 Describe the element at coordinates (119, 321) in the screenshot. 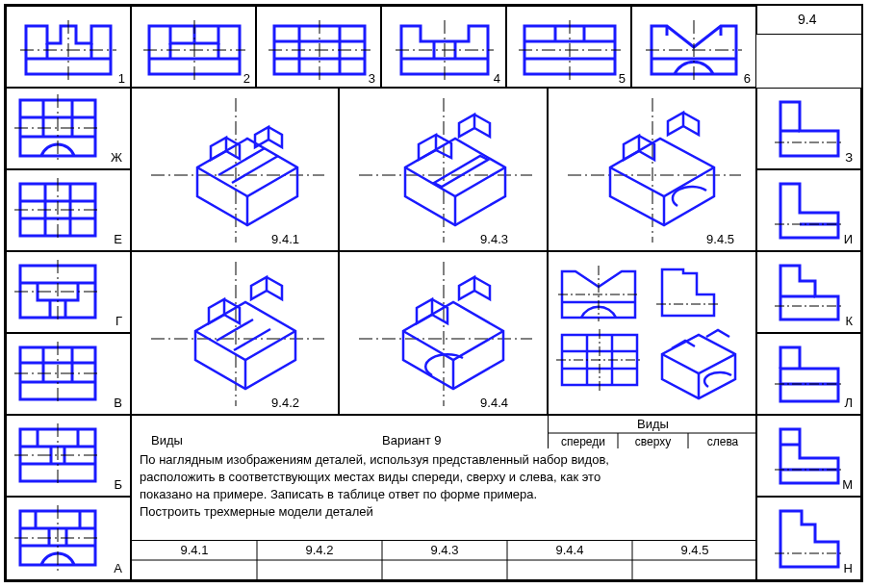

I see `left-label-g: Г` at that location.